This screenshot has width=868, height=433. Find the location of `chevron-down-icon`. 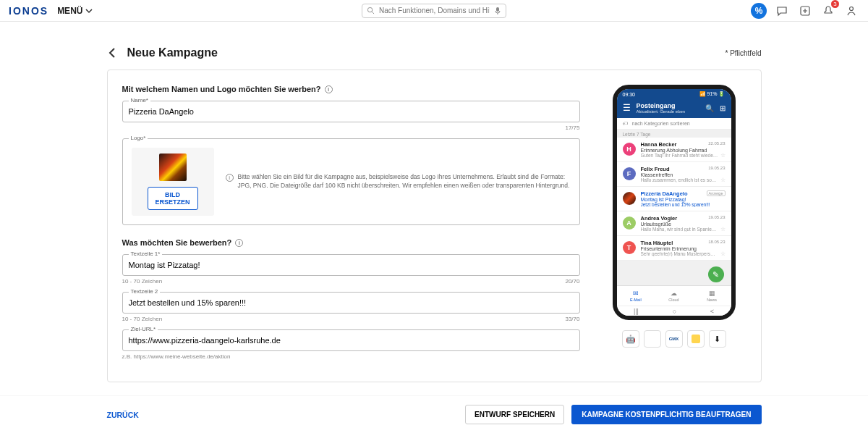

chevron-down-icon is located at coordinates (89, 11).